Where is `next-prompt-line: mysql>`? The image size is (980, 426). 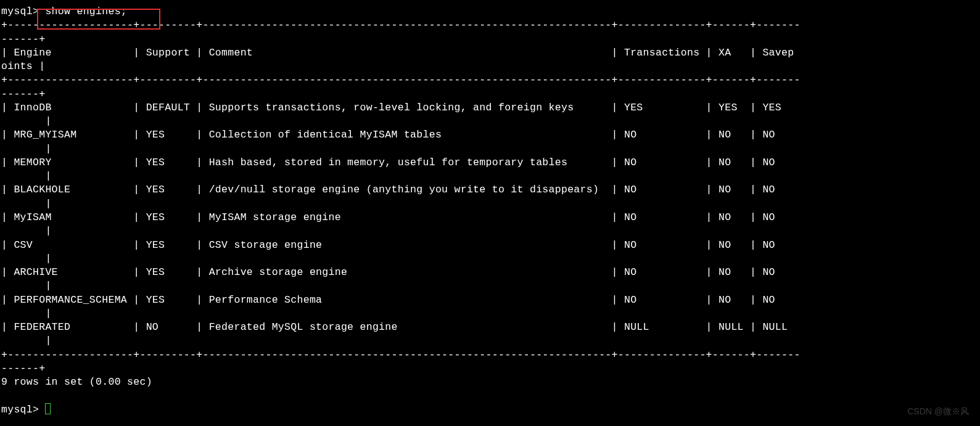 next-prompt-line: mysql> is located at coordinates (490, 410).